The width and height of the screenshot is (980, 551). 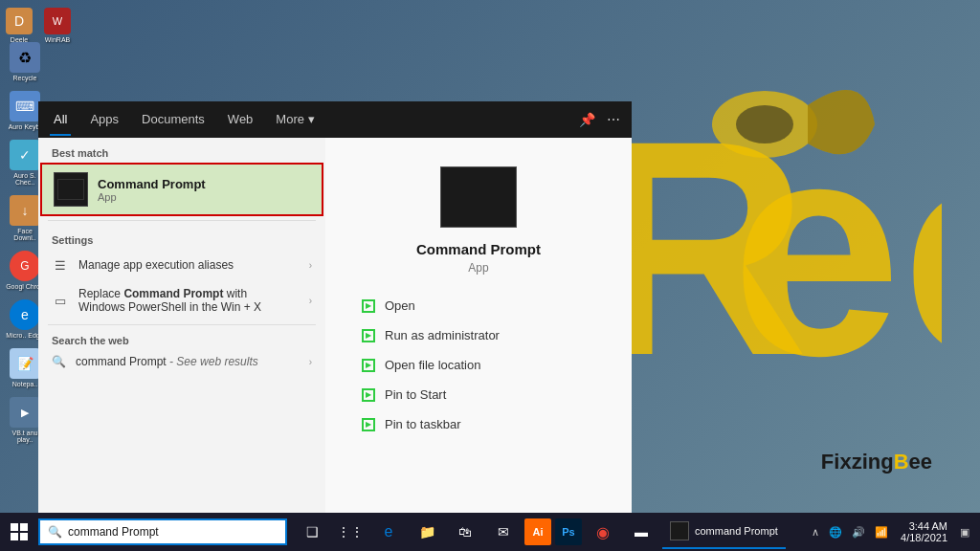 What do you see at coordinates (151, 184) in the screenshot?
I see `best-match-title: Command Prompt` at bounding box center [151, 184].